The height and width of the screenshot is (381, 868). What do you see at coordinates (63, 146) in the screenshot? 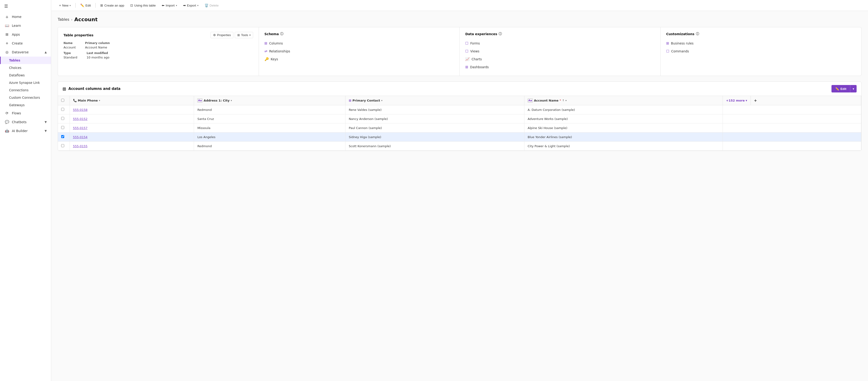
I see `row5-checkbox` at bounding box center [63, 146].